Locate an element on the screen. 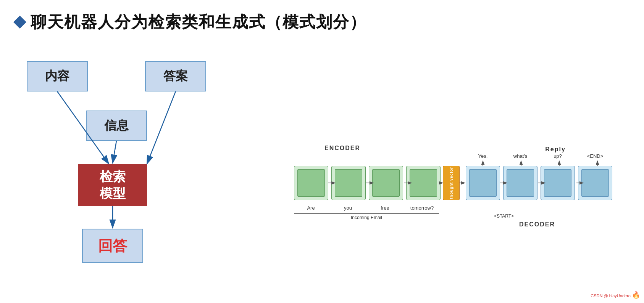 The width and height of the screenshot is (644, 303). decoder-cells is located at coordinates (539, 183).